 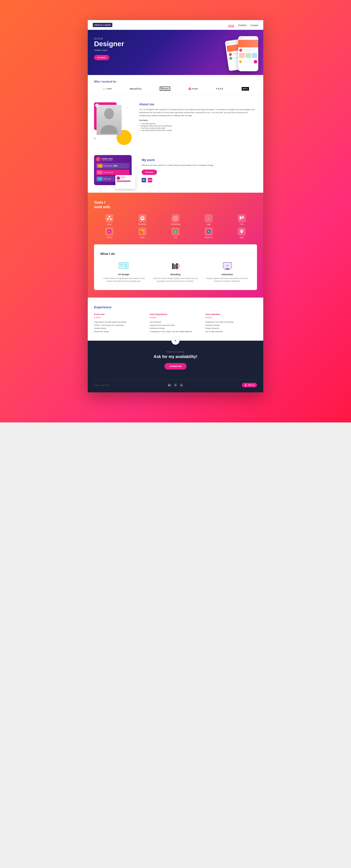 I want to click on wordpress-icon: W, so click(x=209, y=231).